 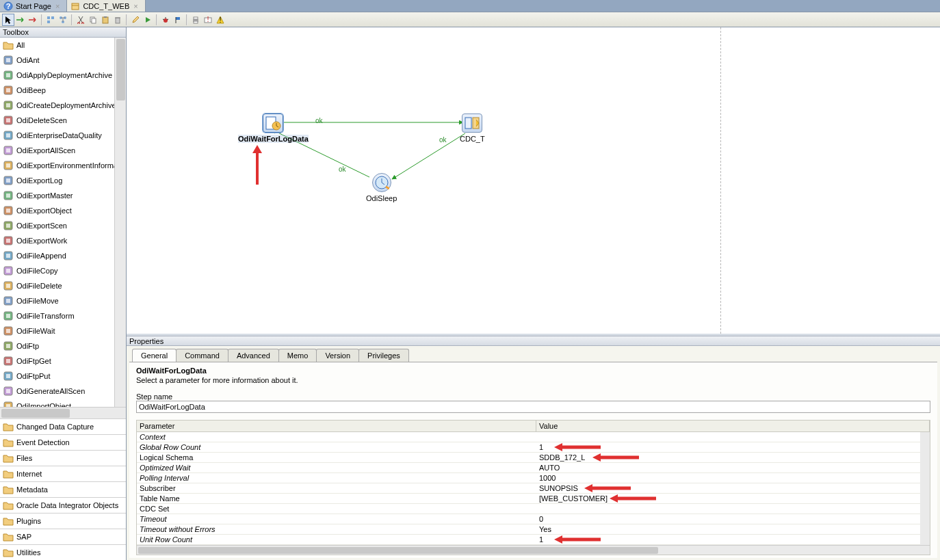 What do you see at coordinates (534, 458) in the screenshot?
I see `param-row: Logical SchemaSDDB_172_L` at bounding box center [534, 458].